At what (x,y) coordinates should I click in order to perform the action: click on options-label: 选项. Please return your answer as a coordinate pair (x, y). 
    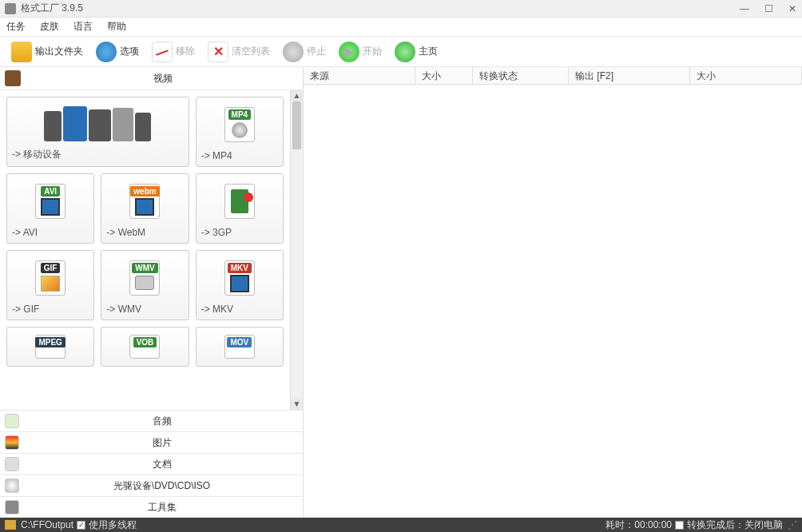
    Looking at the image, I should click on (129, 51).